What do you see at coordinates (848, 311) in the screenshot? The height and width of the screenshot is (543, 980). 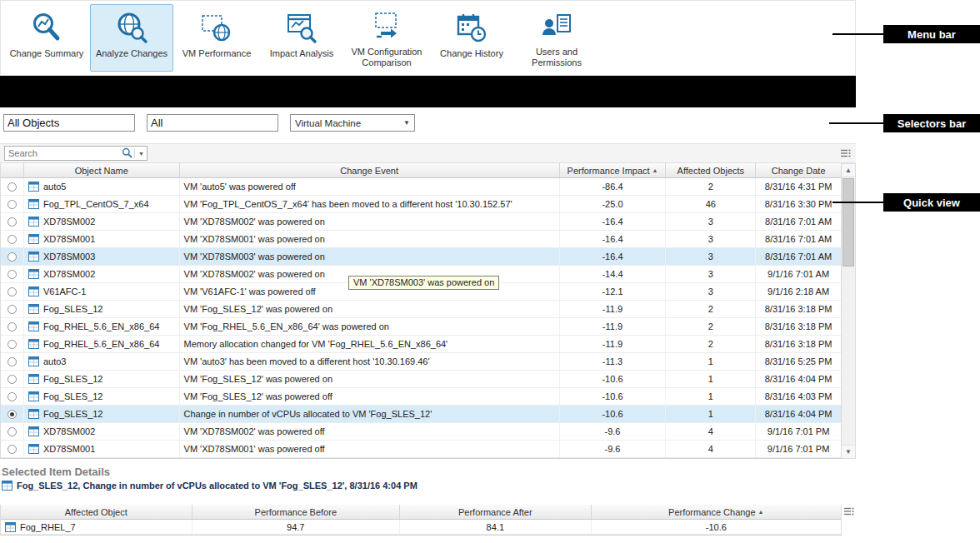 I see `vertical-scrollbar: ▲ ▼` at bounding box center [848, 311].